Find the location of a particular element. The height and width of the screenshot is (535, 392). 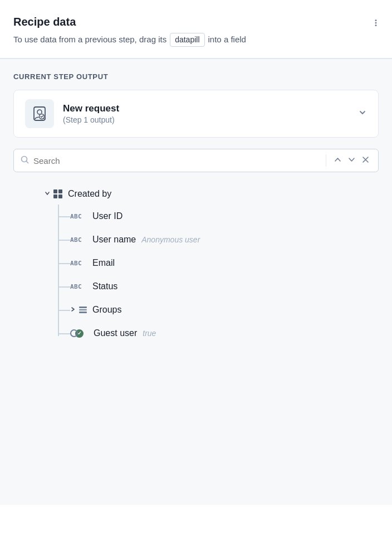

list-item: ABC User name Anonymous user is located at coordinates (198, 240).